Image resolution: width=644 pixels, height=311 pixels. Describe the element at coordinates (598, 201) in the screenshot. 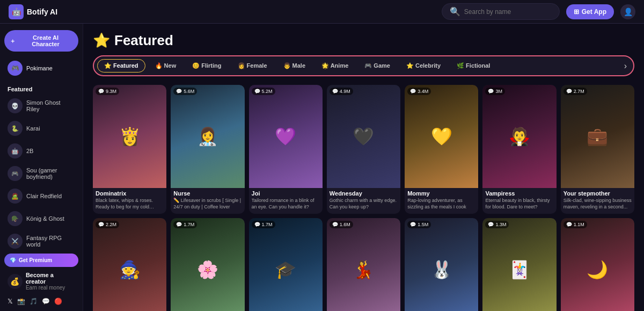

I see `char-info: Your stepmother Silk-clad, wine-sipping …` at that location.